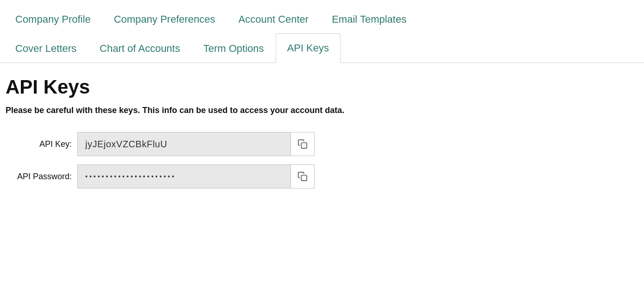 This screenshot has width=644, height=289. Describe the element at coordinates (369, 19) in the screenshot. I see `tab-email-templates: Email Templates` at that location.